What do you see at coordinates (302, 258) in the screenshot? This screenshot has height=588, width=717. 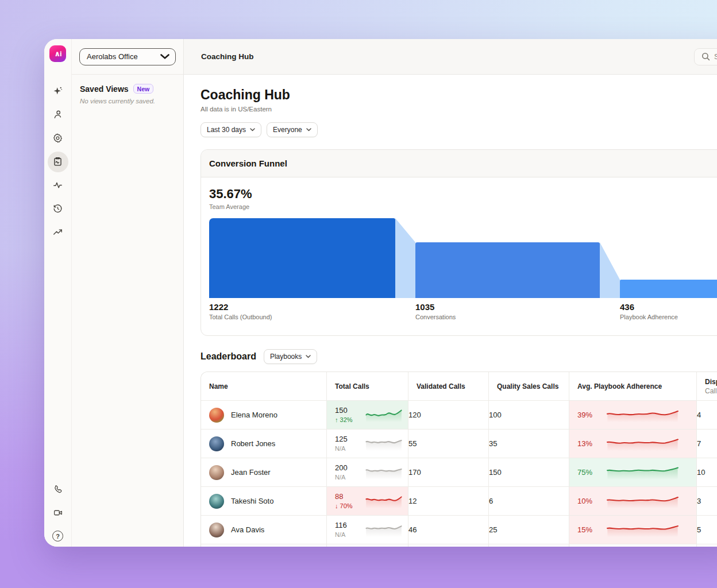 I see `funnel-stage-total-calls` at bounding box center [302, 258].